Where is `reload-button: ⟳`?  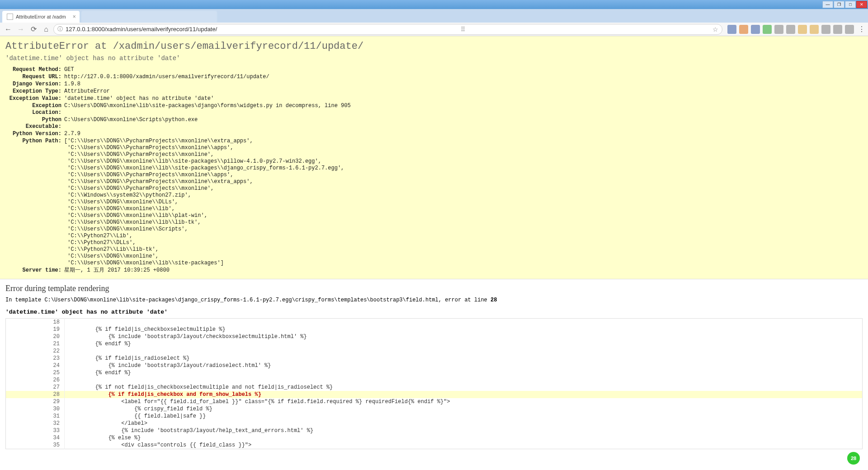 reload-button: ⟳ is located at coordinates (33, 29).